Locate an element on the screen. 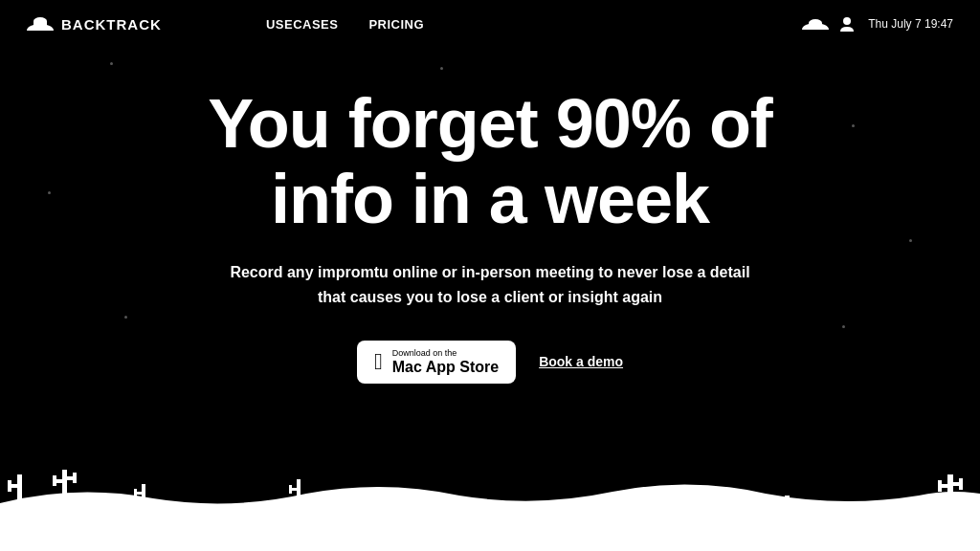 Image resolution: width=980 pixels, height=551 pixels. cta-row:  Download on the Mac App Store Book a d… is located at coordinates (490, 362).